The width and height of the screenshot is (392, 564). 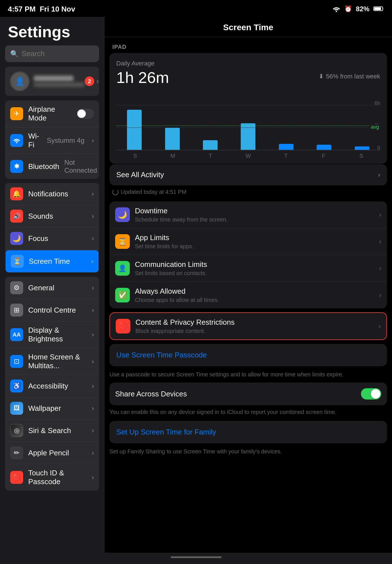 I want to click on general-label: General, so click(x=58, y=288).